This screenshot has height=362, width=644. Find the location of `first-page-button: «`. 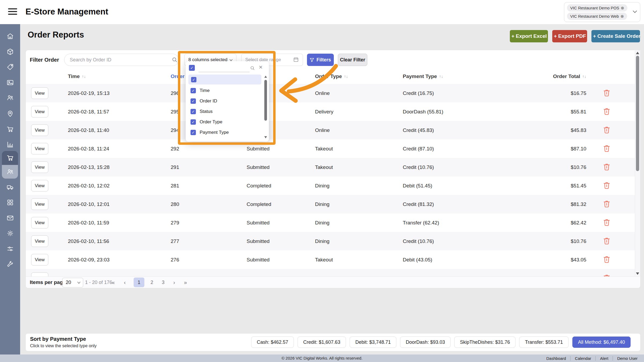

first-page-button: « is located at coordinates (113, 282).